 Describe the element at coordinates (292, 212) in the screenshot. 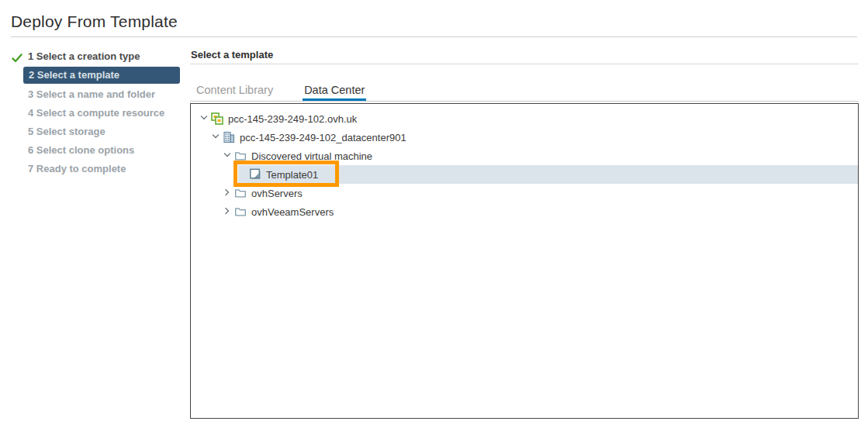

I see `tree-node-label: ovhVeeamServers` at that location.